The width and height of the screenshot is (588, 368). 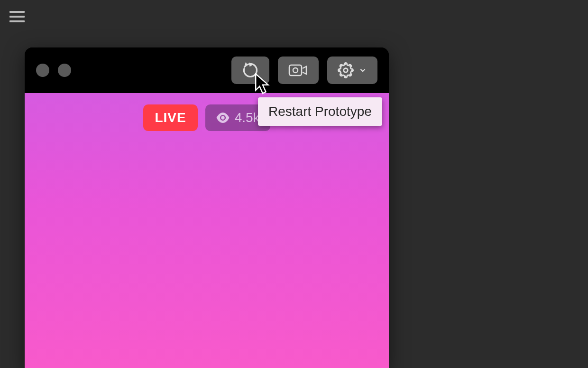 I want to click on gear-icon, so click(x=346, y=70).